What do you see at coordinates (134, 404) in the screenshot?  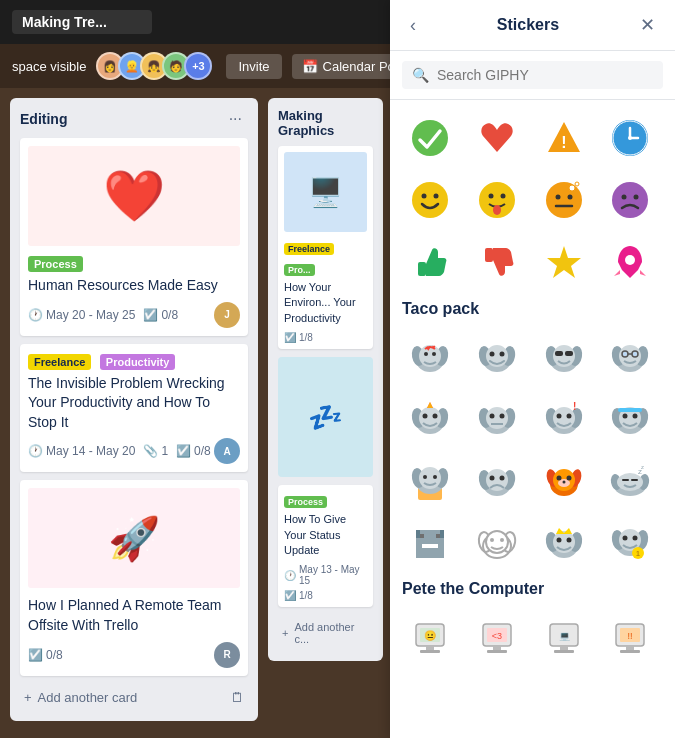 I see `card-title-2: The Invisible Problem Wrecking Your Prod…` at bounding box center [134, 404].